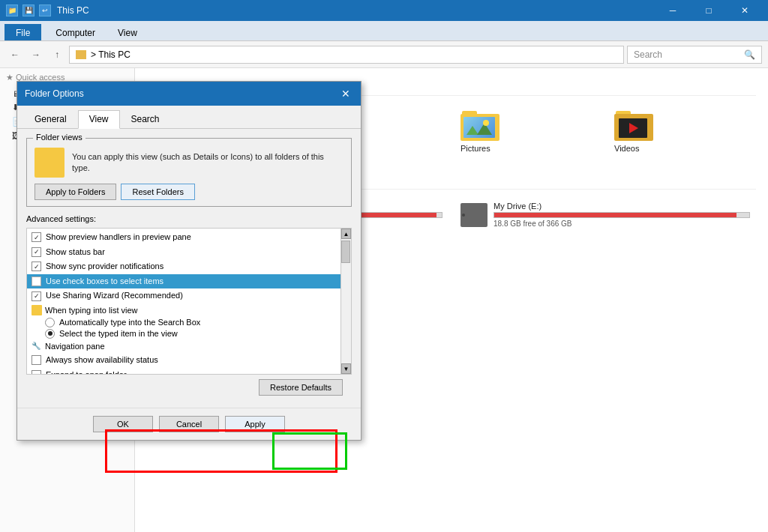 This screenshot has width=768, height=532. What do you see at coordinates (301, 387) in the screenshot?
I see `restore-defaults-button: Restore Defaults` at bounding box center [301, 387].